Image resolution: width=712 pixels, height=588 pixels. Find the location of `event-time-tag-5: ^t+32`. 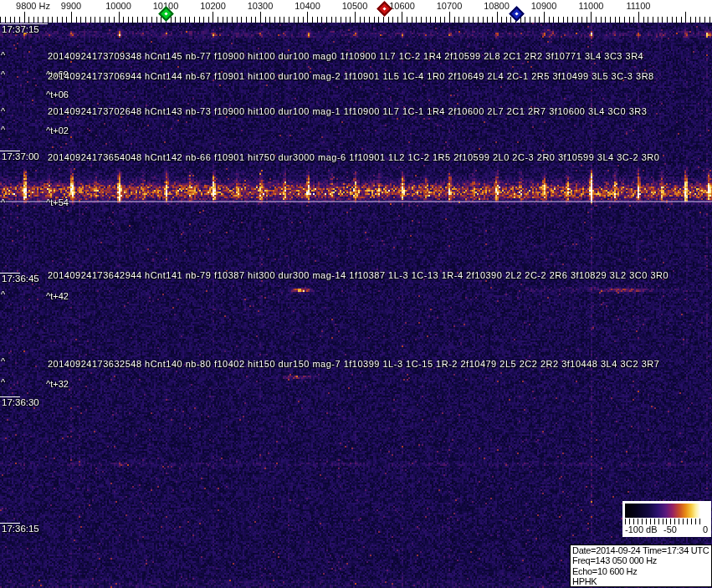

event-time-tag-5: ^t+32 is located at coordinates (57, 384).